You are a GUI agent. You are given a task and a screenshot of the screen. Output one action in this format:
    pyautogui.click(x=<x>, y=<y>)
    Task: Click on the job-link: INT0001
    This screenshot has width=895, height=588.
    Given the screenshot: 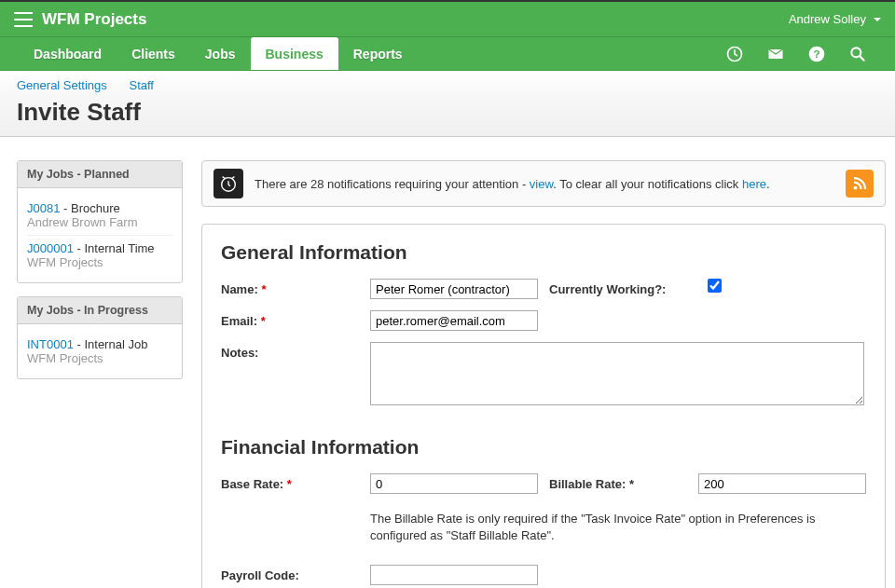 What is the action you would take?
    pyautogui.click(x=50, y=345)
    